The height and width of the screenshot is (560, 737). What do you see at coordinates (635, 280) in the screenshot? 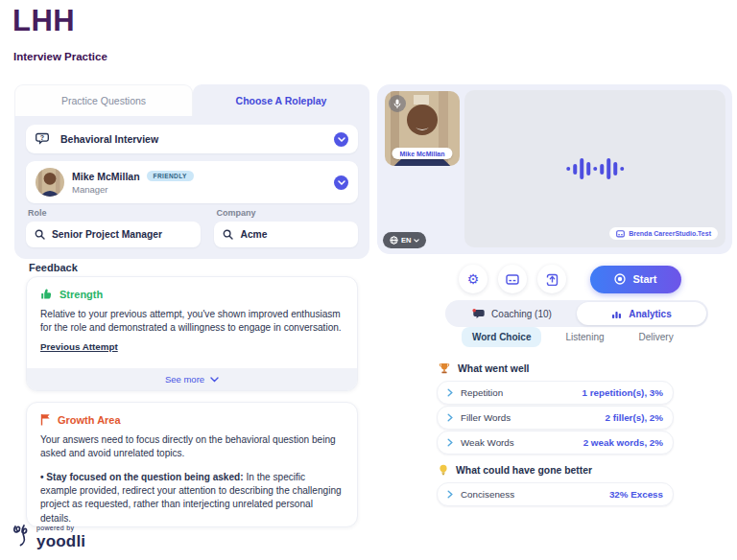
I see `start-button: Start` at bounding box center [635, 280].